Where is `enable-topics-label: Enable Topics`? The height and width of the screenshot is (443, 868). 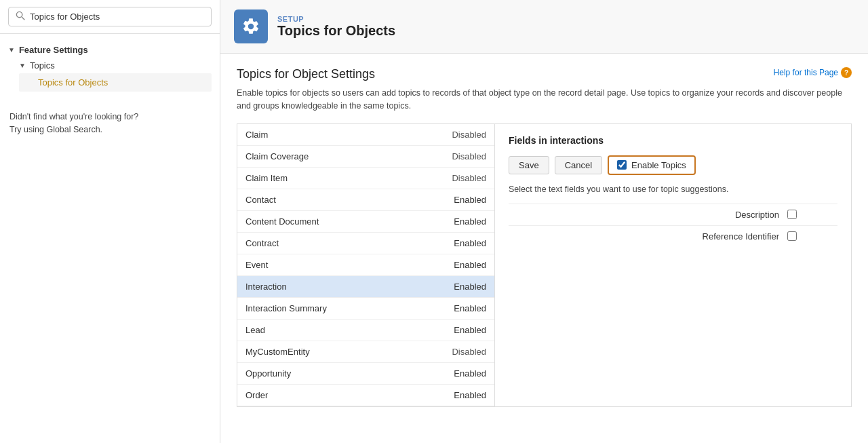
enable-topics-label: Enable Topics is located at coordinates (659, 166).